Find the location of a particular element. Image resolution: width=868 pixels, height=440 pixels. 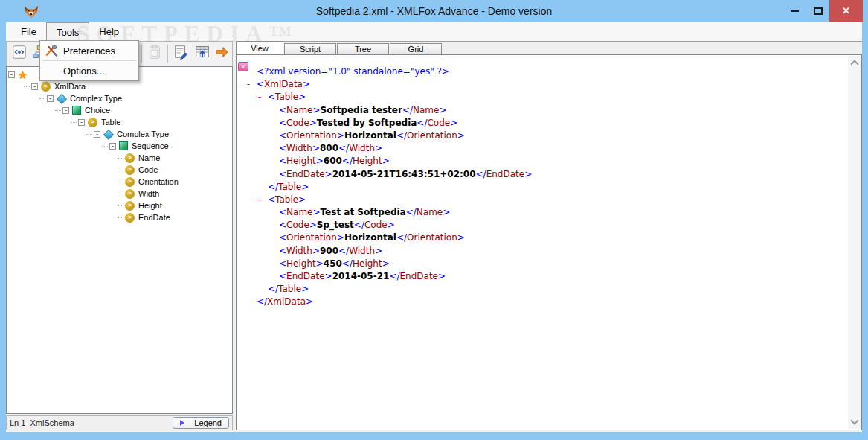

xml-value: 800 is located at coordinates (329, 148).